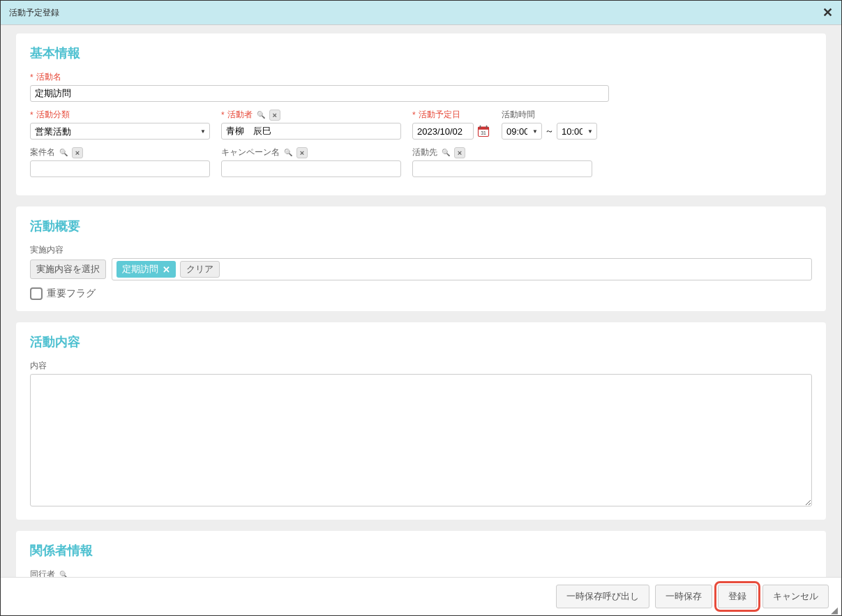 The height and width of the screenshot is (616, 842). Describe the element at coordinates (311, 131) in the screenshot. I see `actor-input` at that location.